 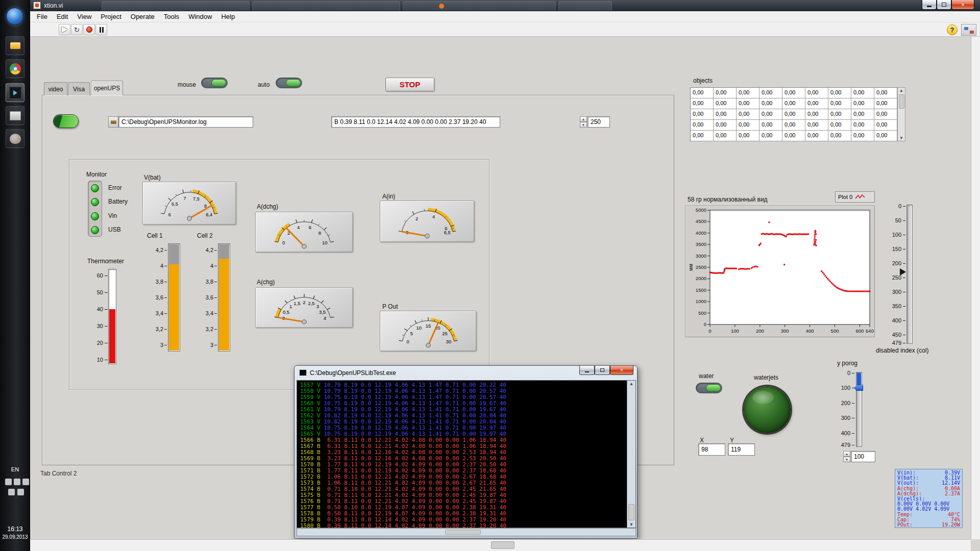 I want to click on waterjets-button, so click(x=767, y=410).